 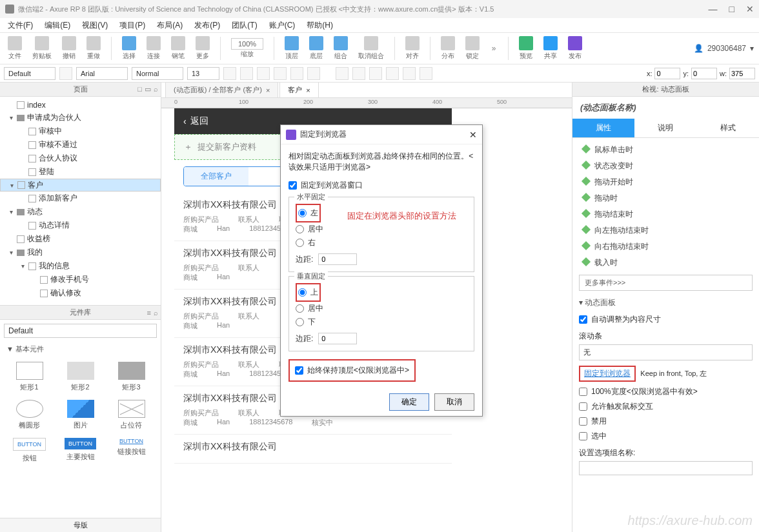 I want to click on tree-item: ▾我的, so click(x=80, y=253).